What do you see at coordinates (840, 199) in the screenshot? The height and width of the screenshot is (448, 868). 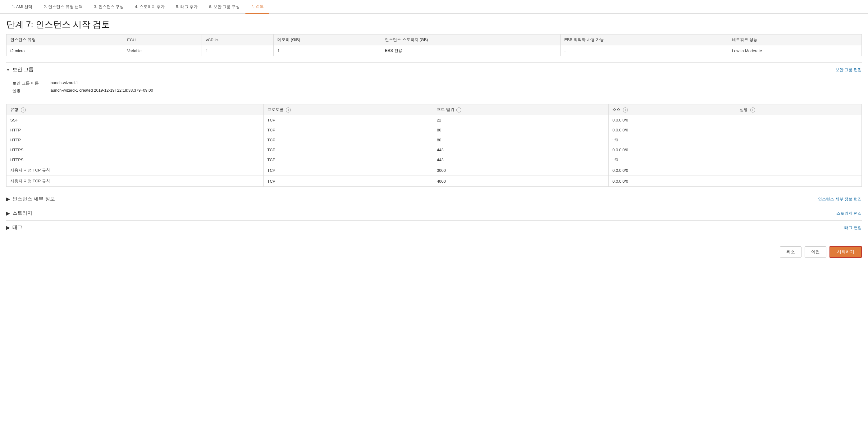 I see `edit-link-instance-details: 인스턴스 세부 정보 편집` at bounding box center [840, 199].